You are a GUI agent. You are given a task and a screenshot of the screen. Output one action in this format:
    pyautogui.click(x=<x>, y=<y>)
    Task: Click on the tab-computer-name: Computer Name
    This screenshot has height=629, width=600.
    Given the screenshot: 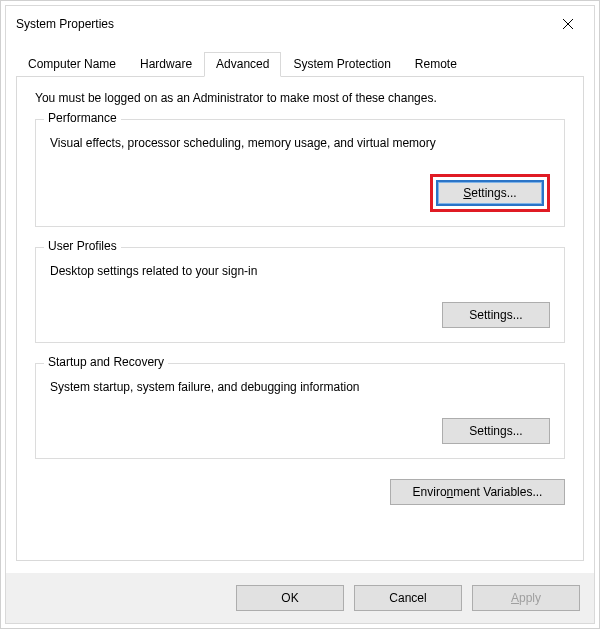 What is the action you would take?
    pyautogui.click(x=72, y=64)
    